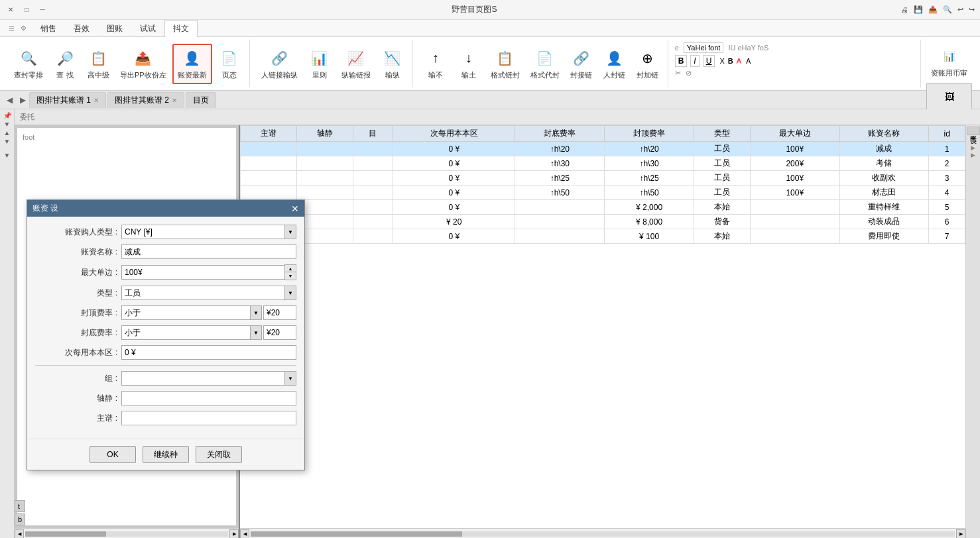  I want to click on table-row: 0 ¥↑h\30↑h\30工员200¥考储2, so click(603, 164).